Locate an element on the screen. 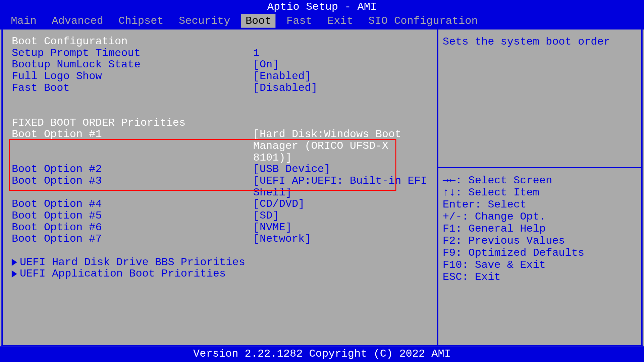 The width and height of the screenshot is (644, 362). item-value: 1 is located at coordinates (341, 53).